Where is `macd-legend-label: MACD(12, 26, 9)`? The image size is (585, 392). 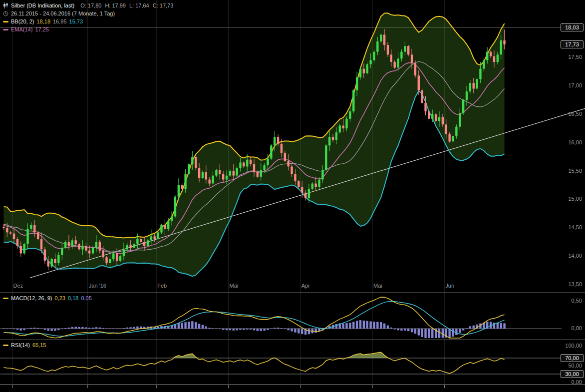
macd-legend-label: MACD(12, 26, 9) is located at coordinates (32, 298).